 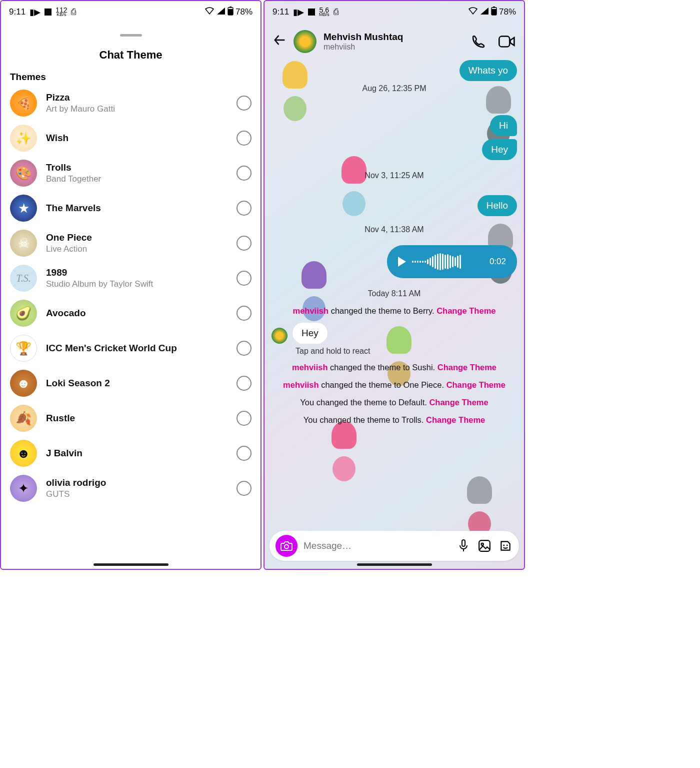 I want to click on header-user: Mehvish Mushtaq mehviish, so click(x=393, y=42).